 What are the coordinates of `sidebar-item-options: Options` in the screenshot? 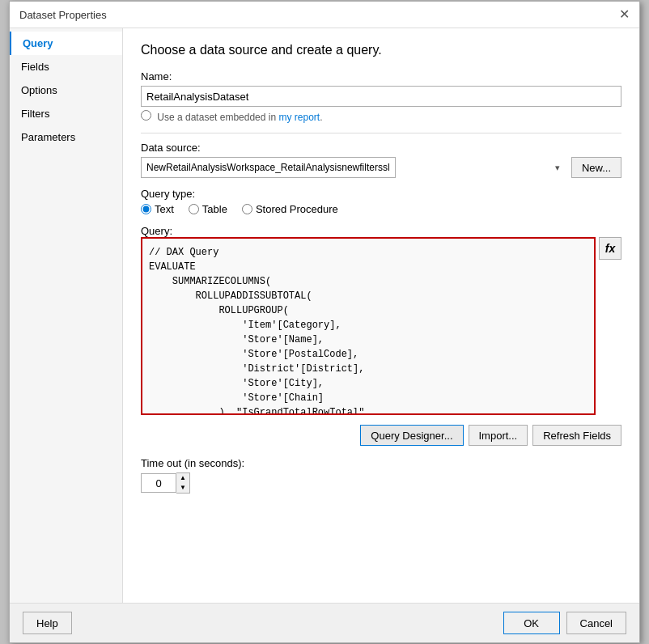 It's located at (66, 91).